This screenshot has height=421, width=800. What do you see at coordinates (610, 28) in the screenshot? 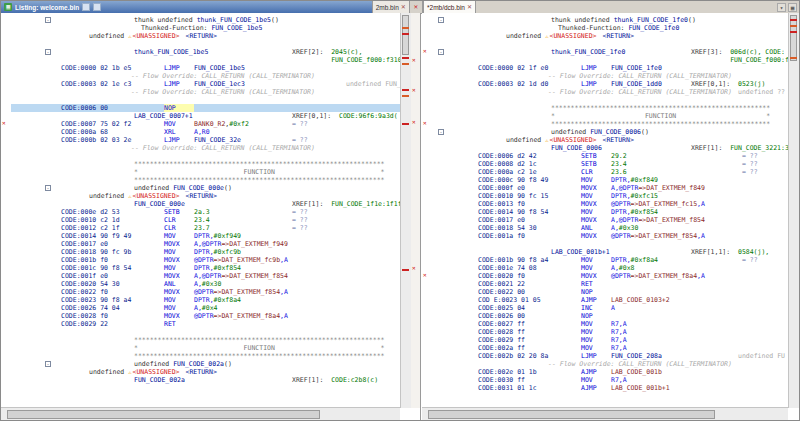
I see `right-listing-row: Thunked-Function: FUN_CODE_1fe0` at bounding box center [610, 28].